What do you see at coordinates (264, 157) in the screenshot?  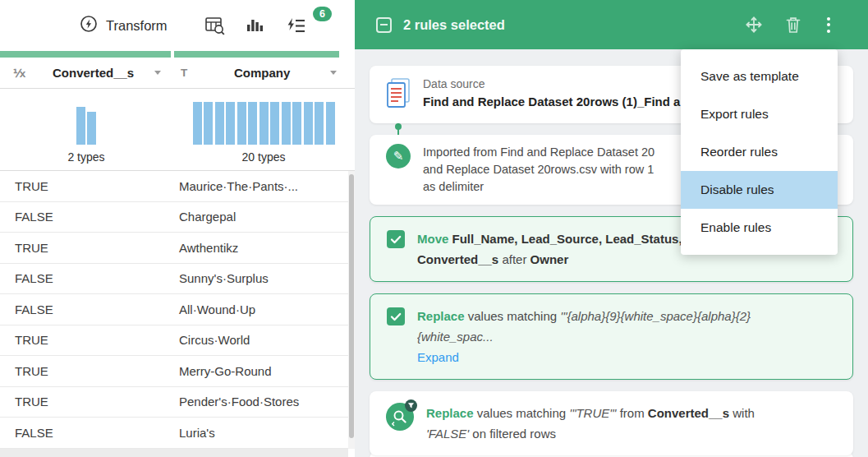 I see `types-count-label: 20 types` at bounding box center [264, 157].